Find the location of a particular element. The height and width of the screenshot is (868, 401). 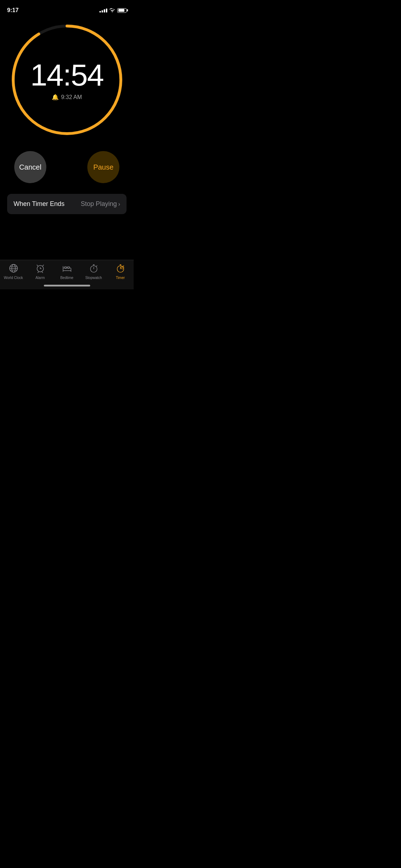

cancel-button: Cancel is located at coordinates (30, 167).